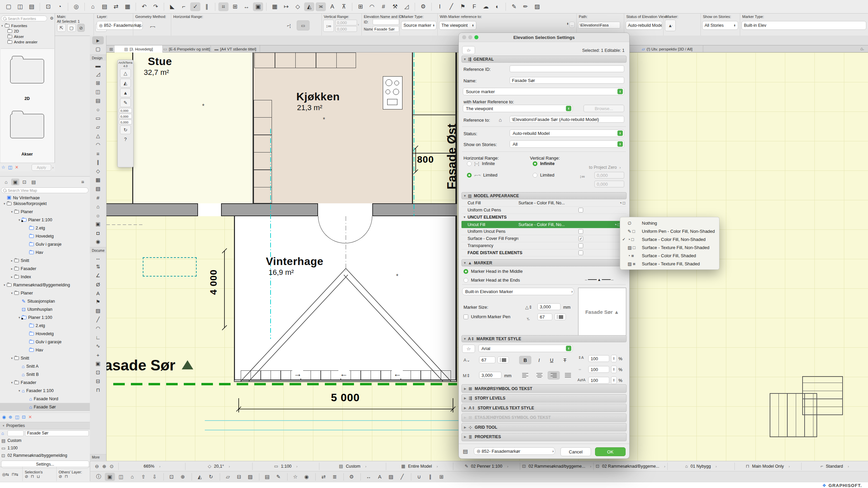 This screenshot has width=868, height=488. I want to click on menubar-copy-settings-icon: ⊡, so click(48, 7).